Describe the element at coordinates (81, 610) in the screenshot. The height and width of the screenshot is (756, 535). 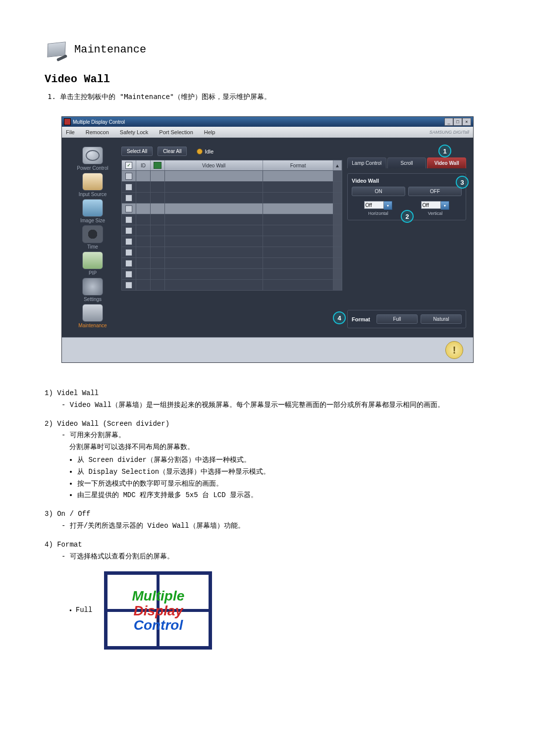
I see `format-full-label: Full` at that location.